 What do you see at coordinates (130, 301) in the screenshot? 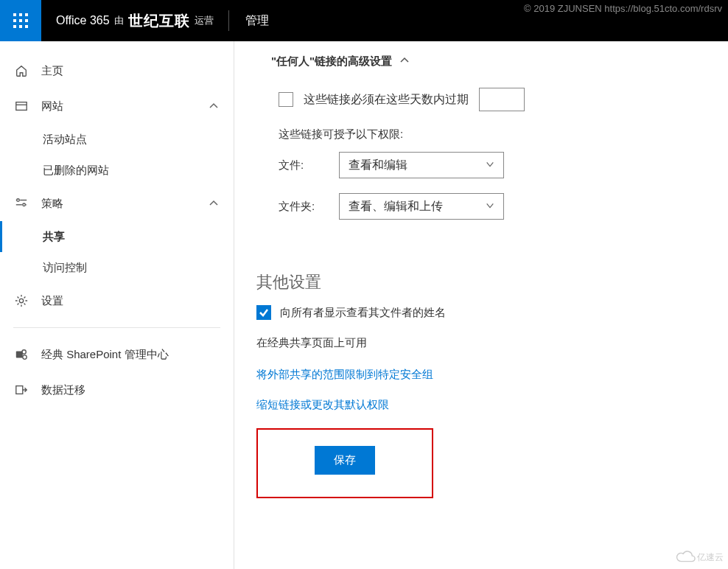
I see `nav-label: 设置` at bounding box center [130, 301].